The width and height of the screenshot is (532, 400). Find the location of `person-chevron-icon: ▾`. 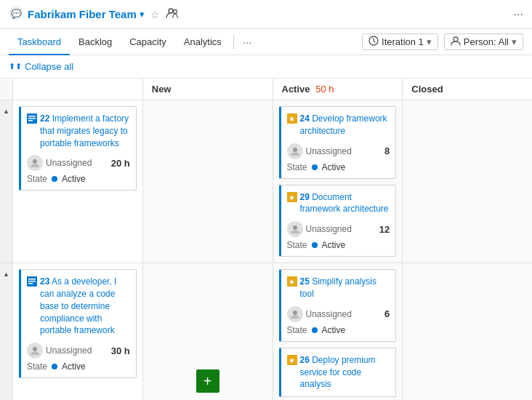

person-chevron-icon: ▾ is located at coordinates (515, 42).